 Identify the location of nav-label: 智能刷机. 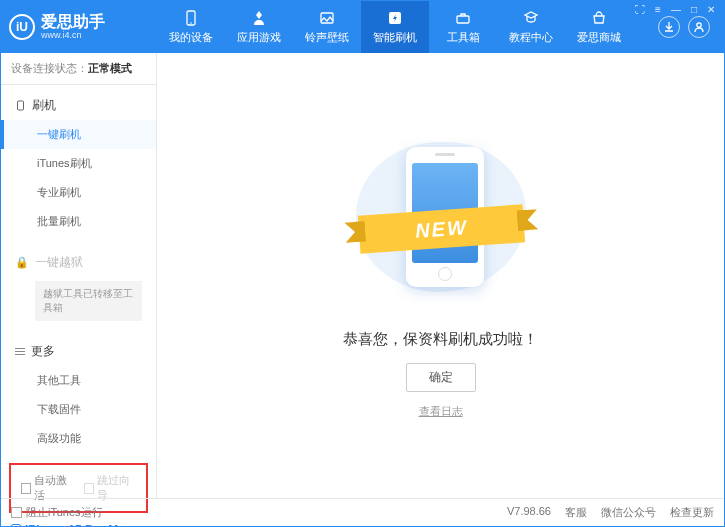
(395, 38).